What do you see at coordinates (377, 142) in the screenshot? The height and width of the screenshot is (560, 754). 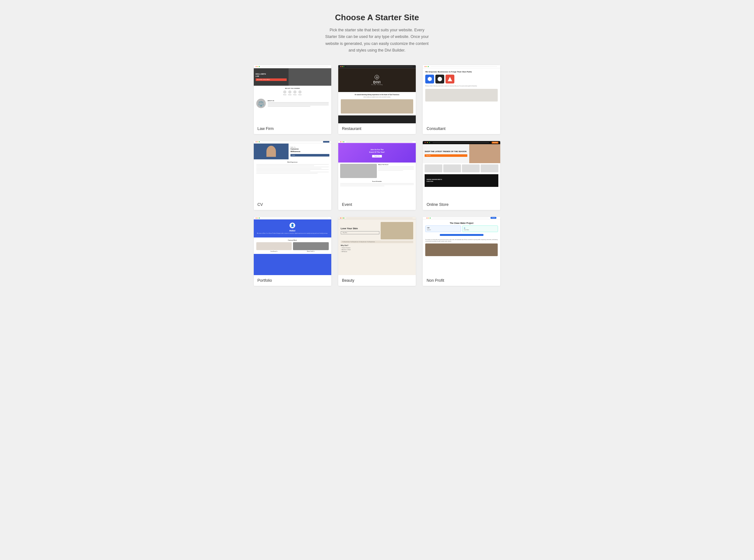 I see `event-topbar` at bounding box center [377, 142].